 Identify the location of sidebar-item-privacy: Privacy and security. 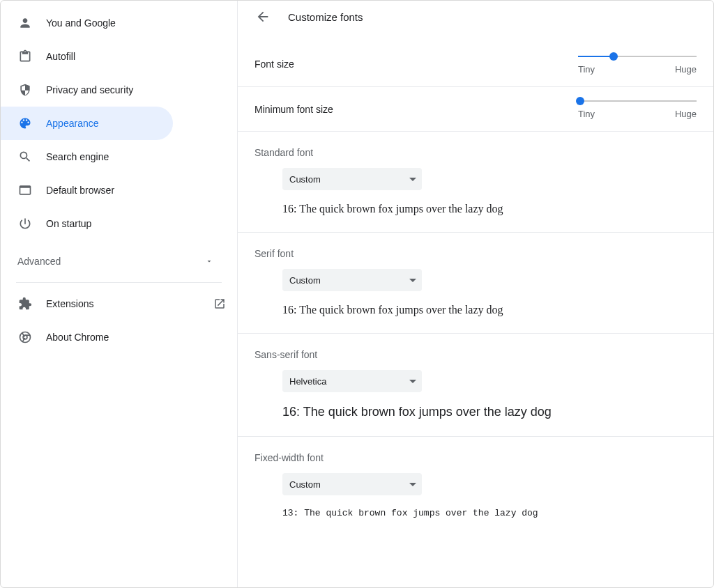
(86, 90).